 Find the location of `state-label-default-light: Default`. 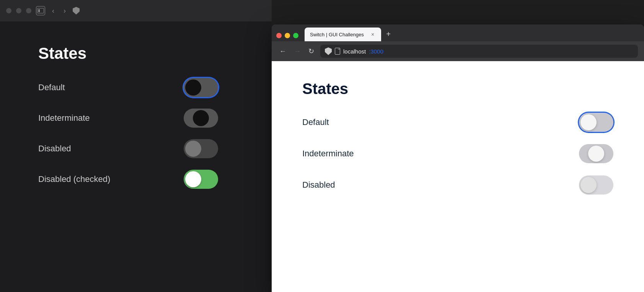

state-label-default-light: Default is located at coordinates (316, 122).